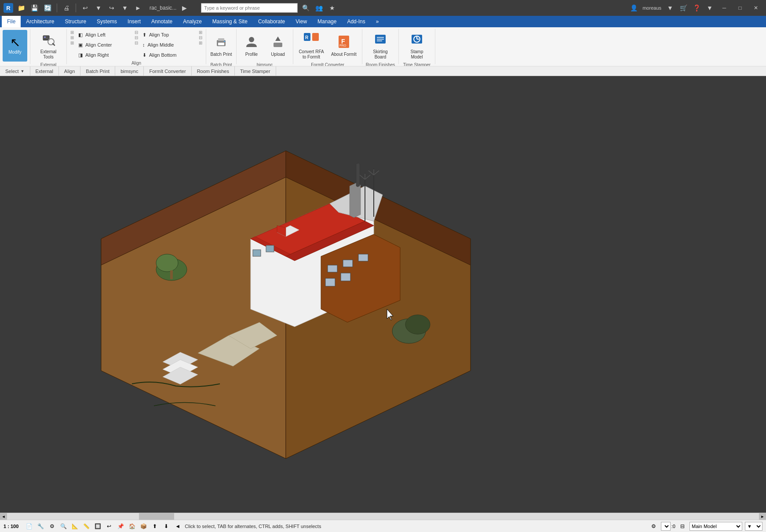 The width and height of the screenshot is (766, 532). Describe the element at coordinates (66, 8) in the screenshot. I see `print-btn: 🖨` at that location.